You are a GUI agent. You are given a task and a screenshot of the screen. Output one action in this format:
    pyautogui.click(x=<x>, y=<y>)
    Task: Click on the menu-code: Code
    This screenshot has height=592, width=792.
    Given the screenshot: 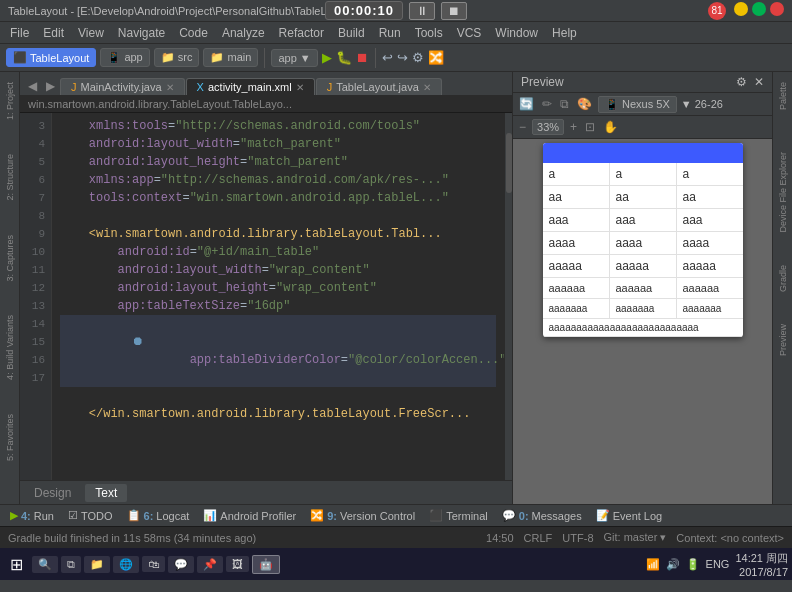 What is the action you would take?
    pyautogui.click(x=194, y=33)
    